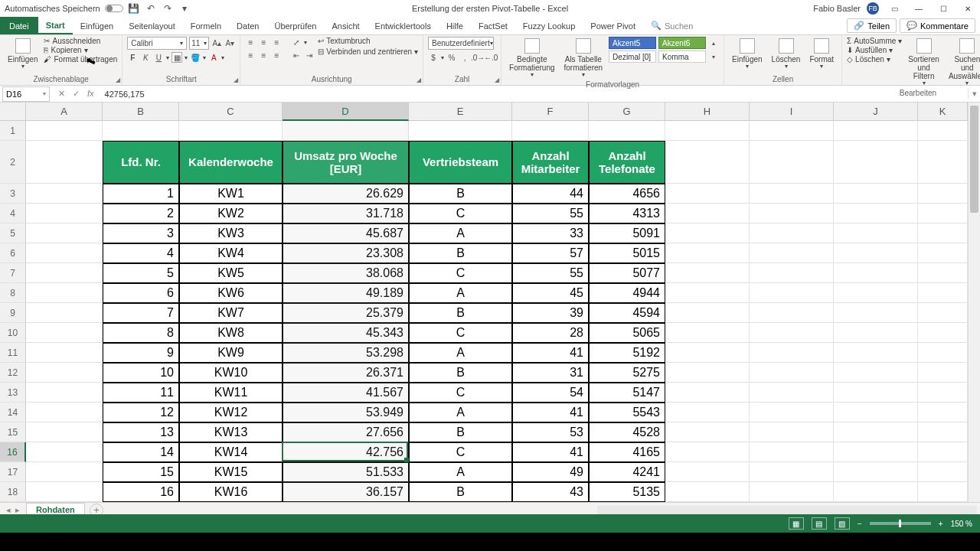 This screenshot has width=980, height=551. Describe the element at coordinates (632, 43) in the screenshot. I see `cell-style-accent5: Akzent5` at that location.